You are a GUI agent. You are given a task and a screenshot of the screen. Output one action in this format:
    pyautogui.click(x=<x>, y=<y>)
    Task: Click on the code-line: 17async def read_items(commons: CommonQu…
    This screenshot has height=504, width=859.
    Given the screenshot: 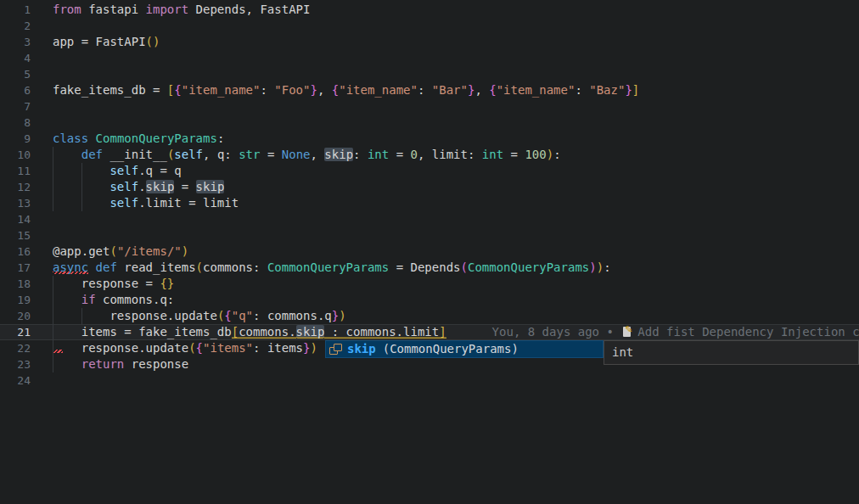 What is the action you would take?
    pyautogui.click(x=430, y=268)
    